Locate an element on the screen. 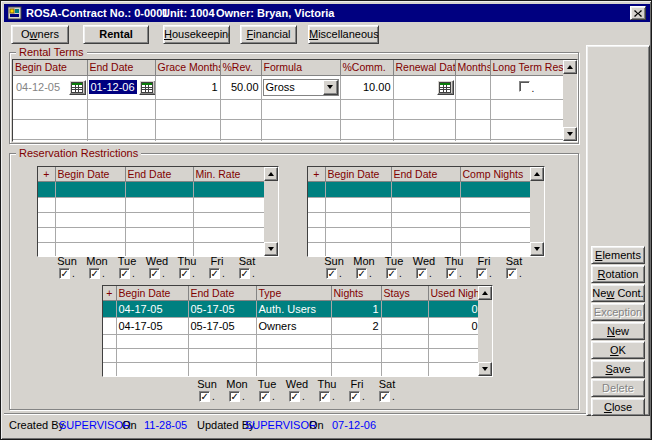 The height and width of the screenshot is (440, 652). comp-nights-scrollbar is located at coordinates (537, 212).